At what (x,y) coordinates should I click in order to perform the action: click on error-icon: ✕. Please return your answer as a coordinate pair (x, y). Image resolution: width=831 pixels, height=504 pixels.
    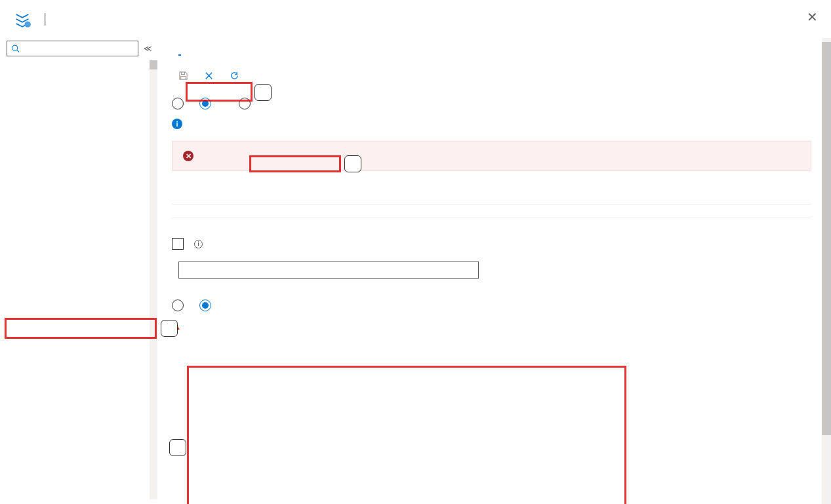
    Looking at the image, I should click on (188, 156).